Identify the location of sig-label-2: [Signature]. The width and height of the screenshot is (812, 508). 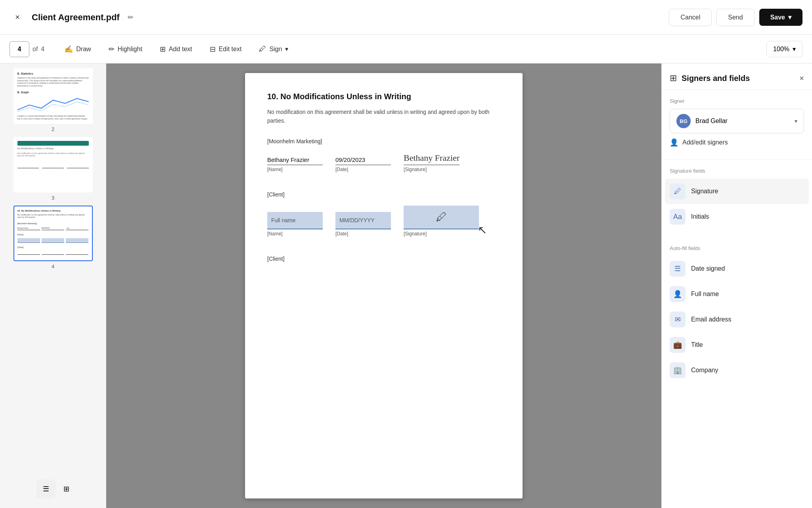
(441, 234).